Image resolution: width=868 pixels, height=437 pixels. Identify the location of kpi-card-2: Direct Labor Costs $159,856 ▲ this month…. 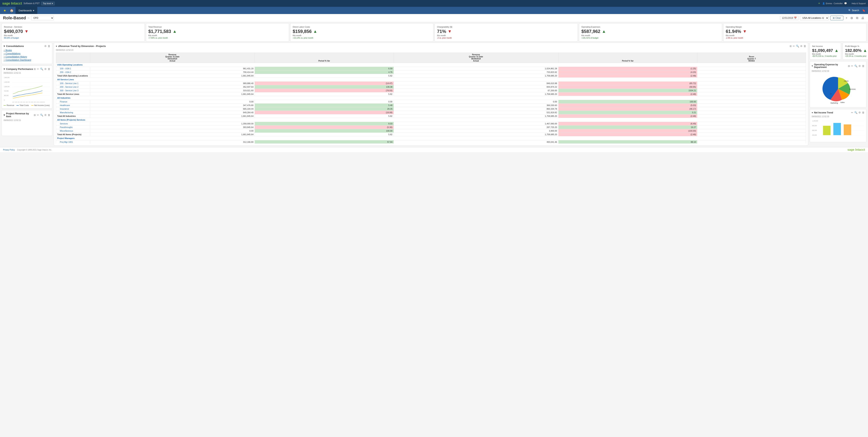
(362, 32).